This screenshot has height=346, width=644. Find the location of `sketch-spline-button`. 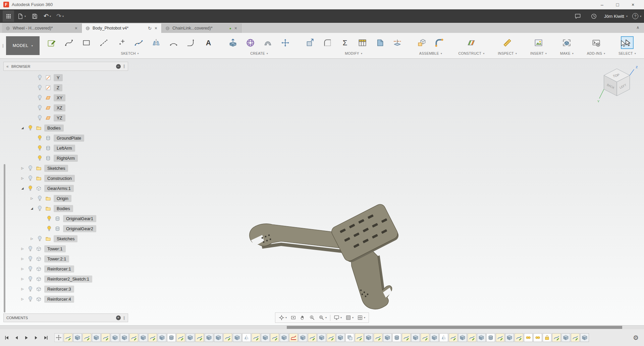

sketch-spline-button is located at coordinates (69, 43).